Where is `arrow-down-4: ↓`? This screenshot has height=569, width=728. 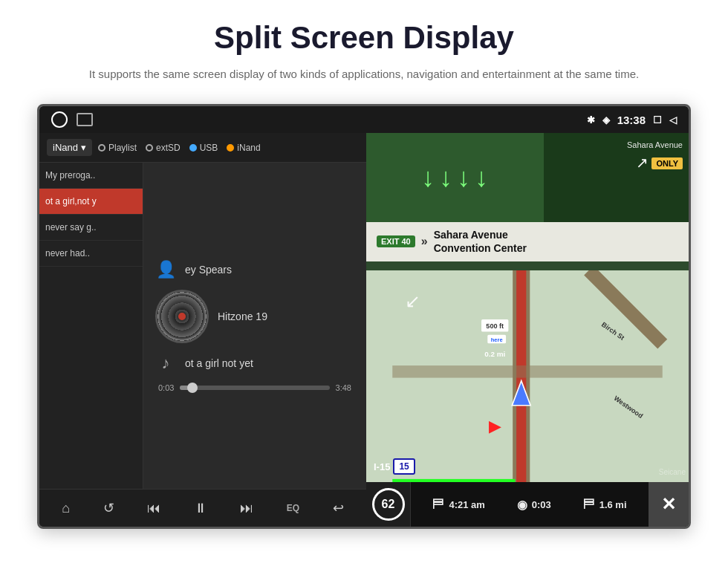 arrow-down-4: ↓ is located at coordinates (481, 178).